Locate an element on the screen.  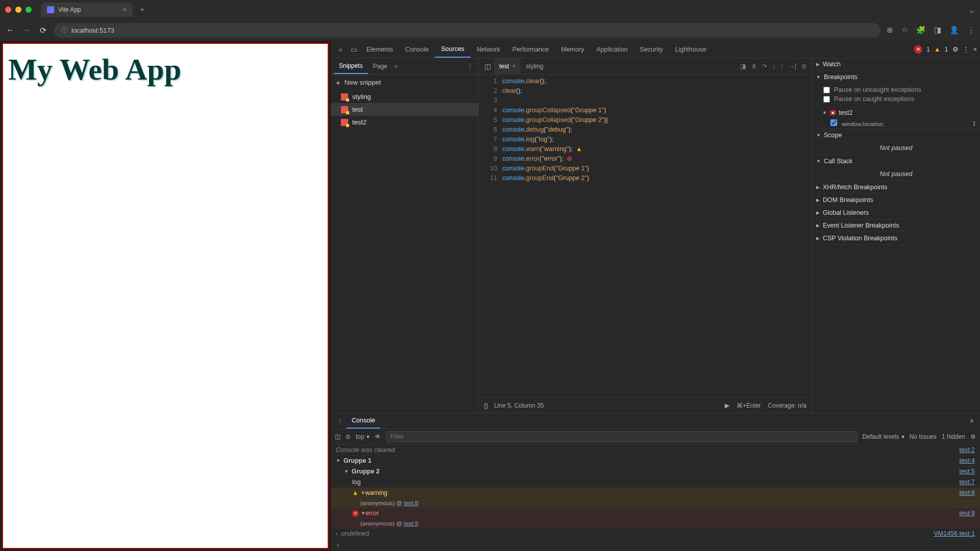
chevron-down-icon: ⌄ is located at coordinates (972, 10).